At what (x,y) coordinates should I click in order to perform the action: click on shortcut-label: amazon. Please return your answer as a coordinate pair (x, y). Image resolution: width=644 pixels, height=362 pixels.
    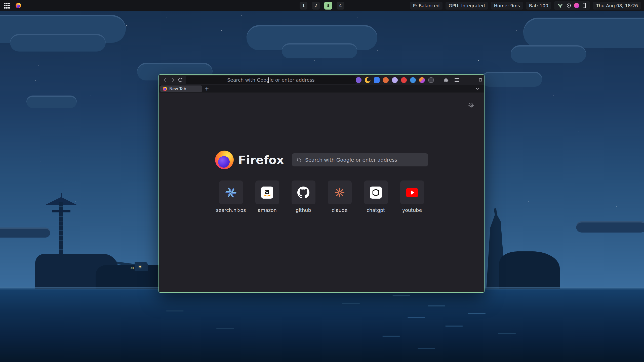
    Looking at the image, I should click on (267, 210).